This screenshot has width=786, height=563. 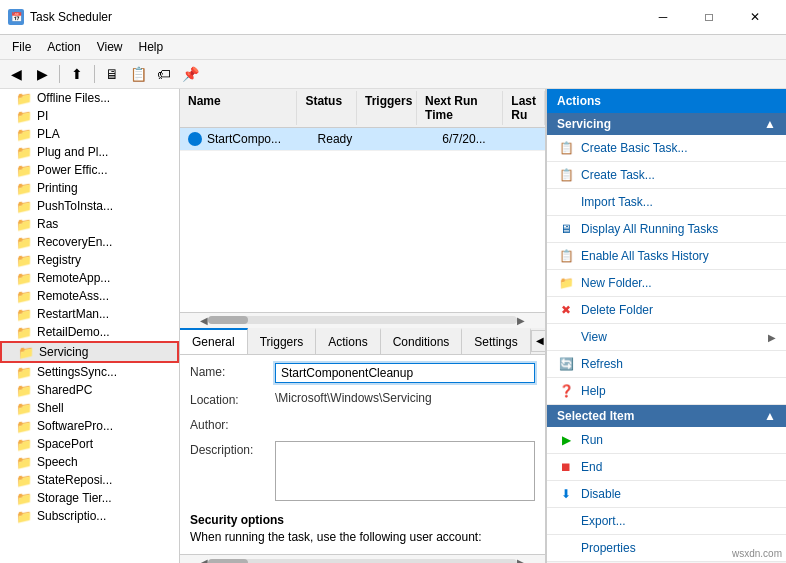 What do you see at coordinates (521, 560) in the screenshot?
I see `detail-scroll-right: ▶` at bounding box center [521, 560].